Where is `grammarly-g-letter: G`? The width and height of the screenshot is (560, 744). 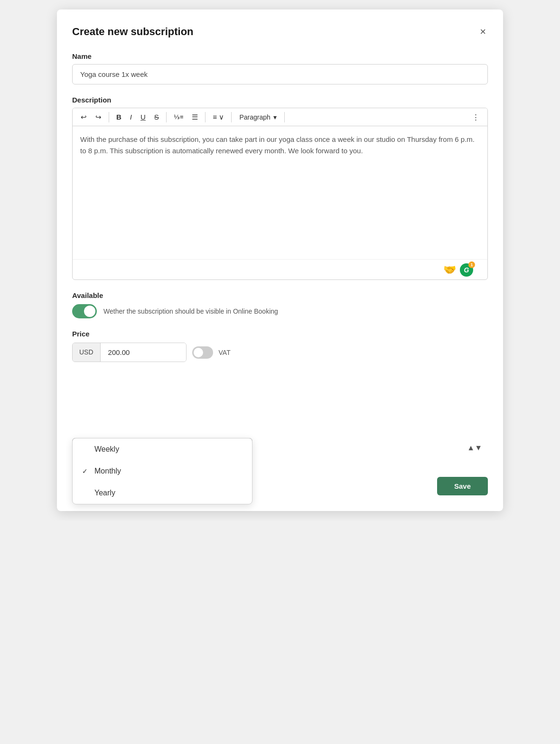
grammarly-g-letter: G is located at coordinates (467, 270).